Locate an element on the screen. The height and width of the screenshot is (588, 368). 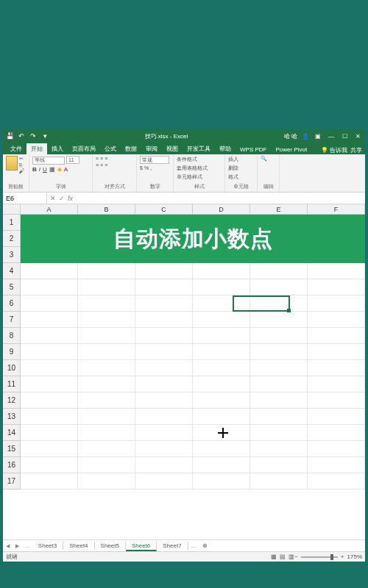
sheet-tab: Sheet3 is located at coordinates (48, 545).